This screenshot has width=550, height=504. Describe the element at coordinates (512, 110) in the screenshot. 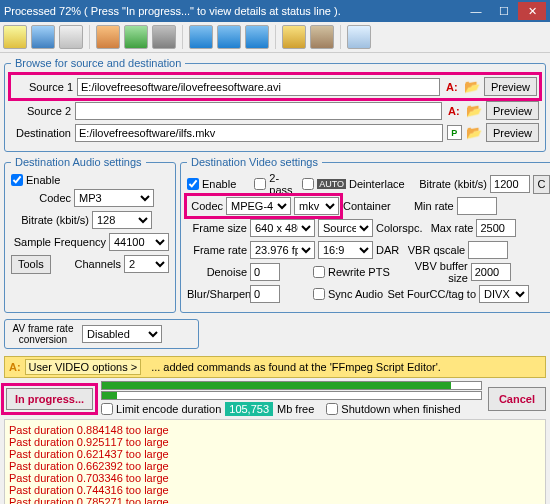

I see `preview-button-2: Preview` at that location.